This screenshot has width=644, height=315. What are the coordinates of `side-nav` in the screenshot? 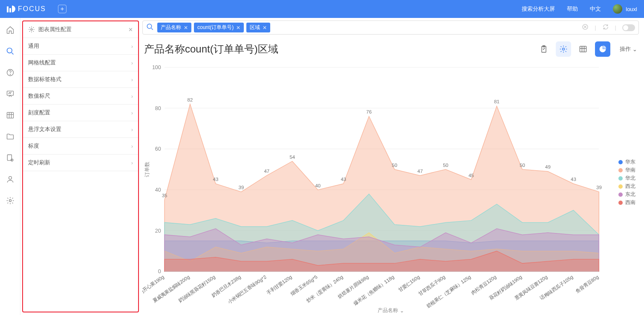 It's located at (10, 166).